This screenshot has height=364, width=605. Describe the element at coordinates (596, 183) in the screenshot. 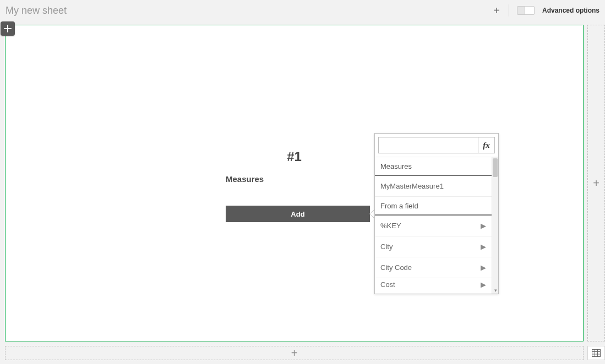

I see `add-column-rail: +` at that location.